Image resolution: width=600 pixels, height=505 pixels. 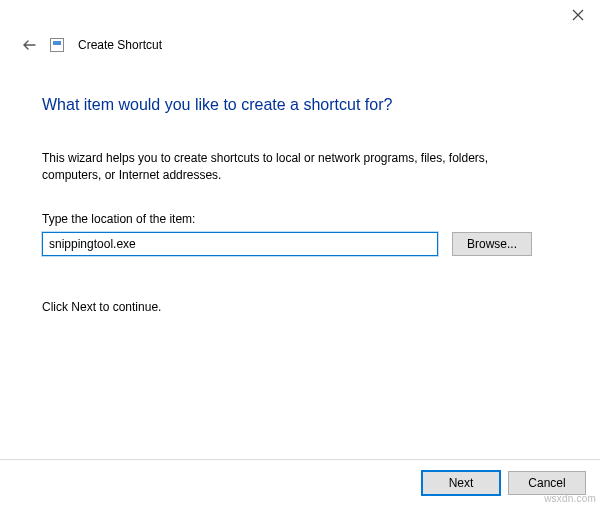 I want to click on back-icon, so click(x=29, y=45).